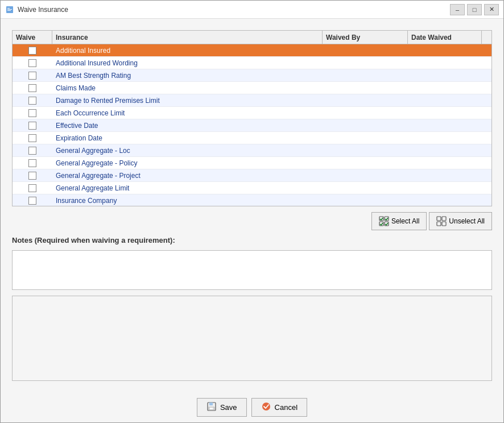 This screenshot has height=423, width=504. What do you see at coordinates (192, 188) in the screenshot?
I see `insurance-cell: General Aggregate Limit` at bounding box center [192, 188].